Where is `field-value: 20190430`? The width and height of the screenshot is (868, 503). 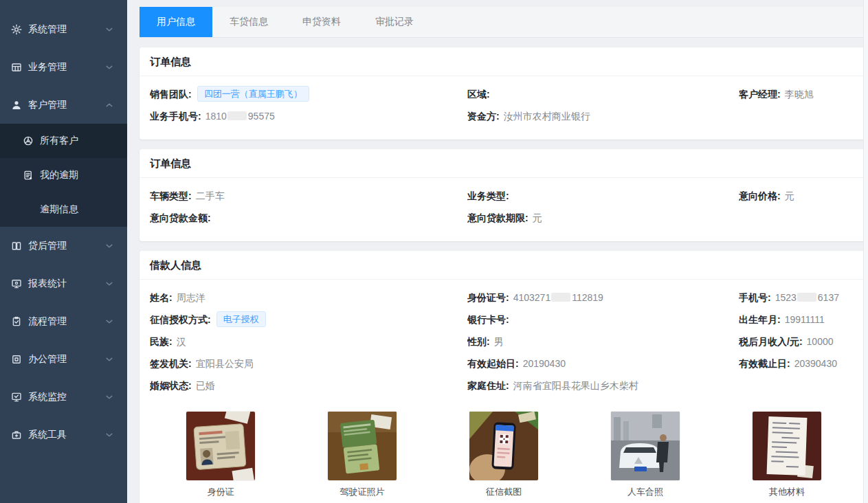 field-value: 20190430 is located at coordinates (544, 364).